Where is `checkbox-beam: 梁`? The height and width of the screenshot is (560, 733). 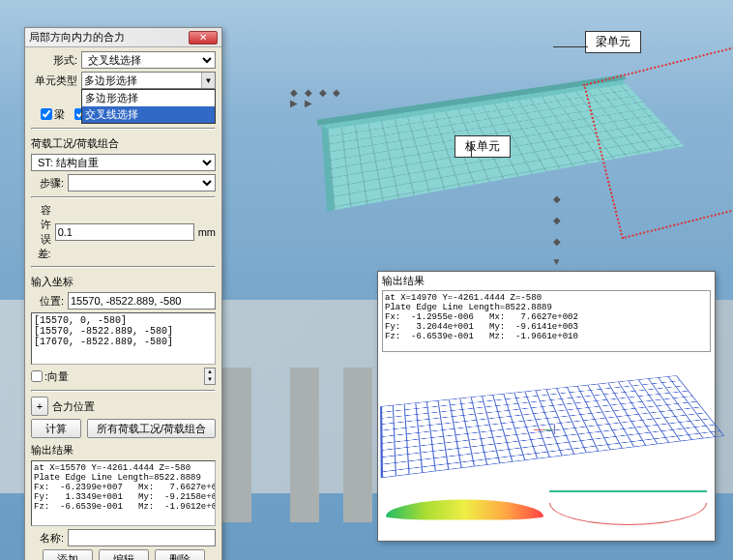
checkbox-beam: 梁 is located at coordinates (52, 114).